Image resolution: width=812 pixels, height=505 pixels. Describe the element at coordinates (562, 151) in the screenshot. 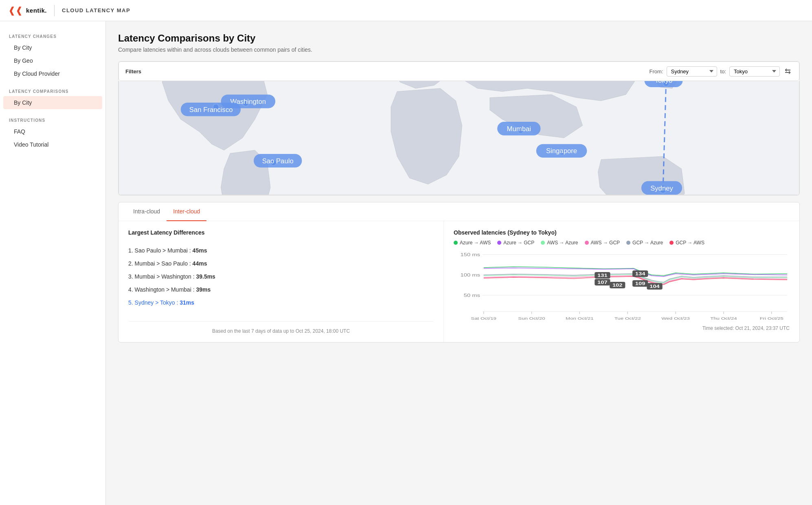

I see `svg-text: Singapore` at that location.